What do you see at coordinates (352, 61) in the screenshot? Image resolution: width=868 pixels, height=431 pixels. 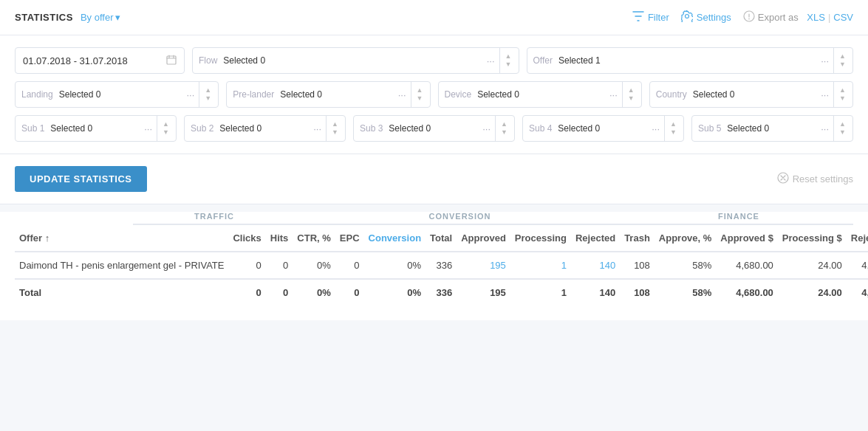 I see `flow-value: Selected 0` at bounding box center [352, 61].